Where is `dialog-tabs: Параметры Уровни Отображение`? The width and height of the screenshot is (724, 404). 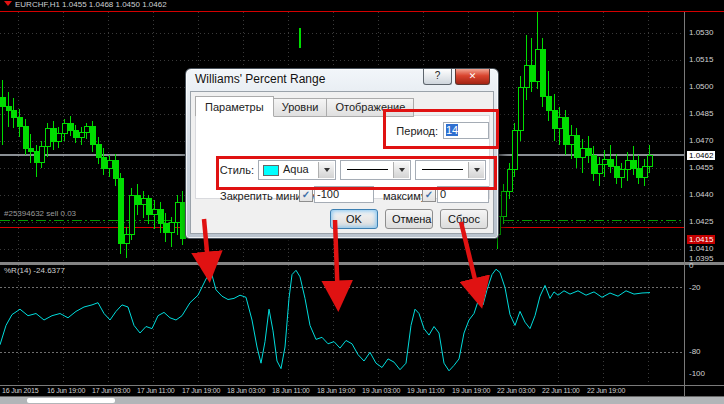
dialog-tabs: Параметры Уровни Отображение is located at coordinates (304, 106).